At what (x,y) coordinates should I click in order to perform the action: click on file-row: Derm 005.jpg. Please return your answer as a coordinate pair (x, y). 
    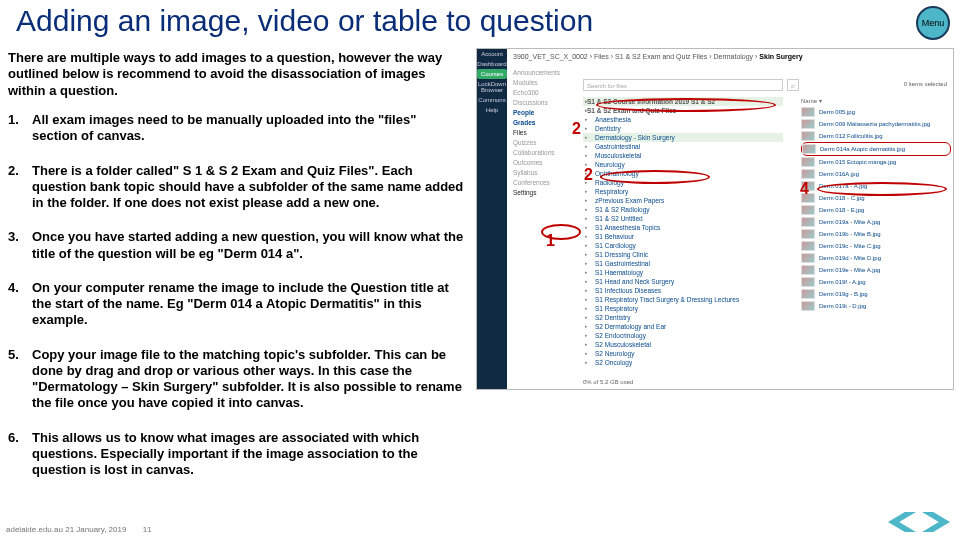
    Looking at the image, I should click on (876, 112).